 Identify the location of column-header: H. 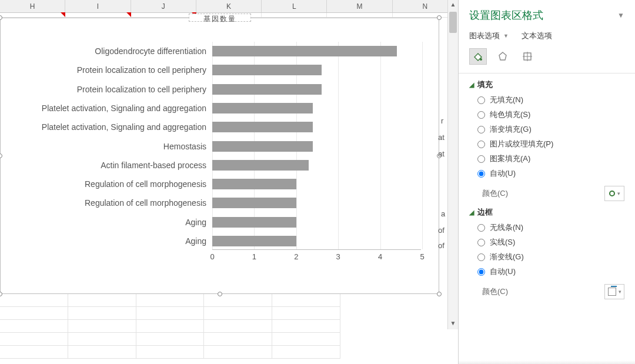
(33, 6).